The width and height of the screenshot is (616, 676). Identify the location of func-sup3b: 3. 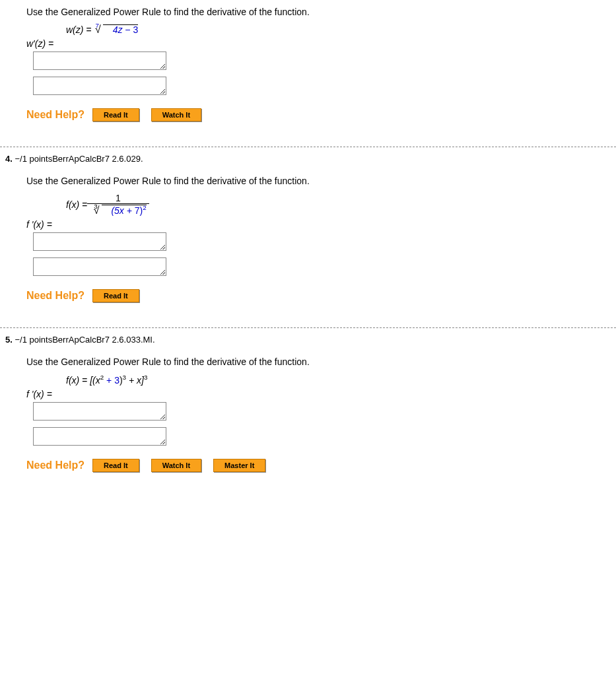
(145, 378).